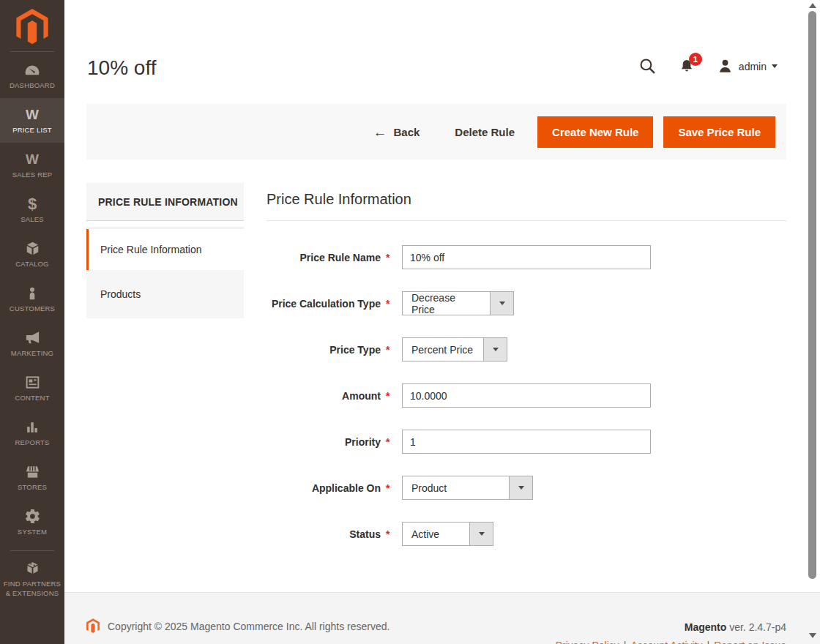 The height and width of the screenshot is (644, 820). Describe the element at coordinates (32, 76) in the screenshot. I see `sidebar-item-dashboard: DASHBOARD` at that location.